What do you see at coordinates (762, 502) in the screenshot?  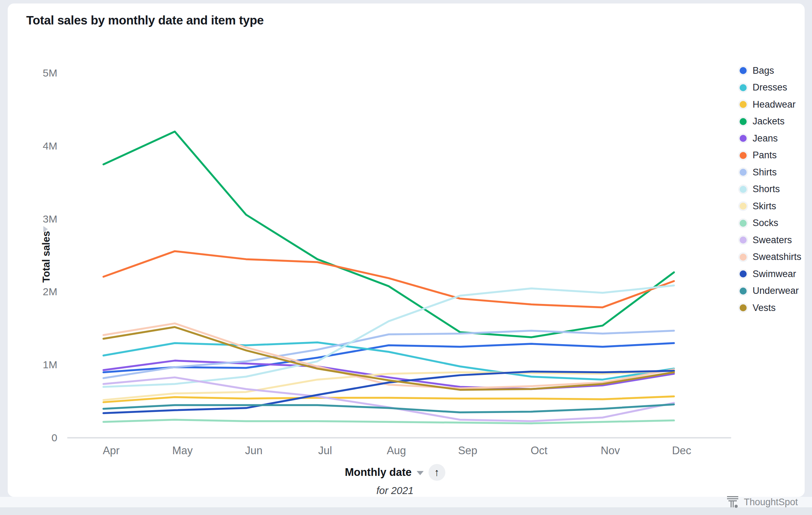 I see `brand: ThoughtSpot` at bounding box center [762, 502].